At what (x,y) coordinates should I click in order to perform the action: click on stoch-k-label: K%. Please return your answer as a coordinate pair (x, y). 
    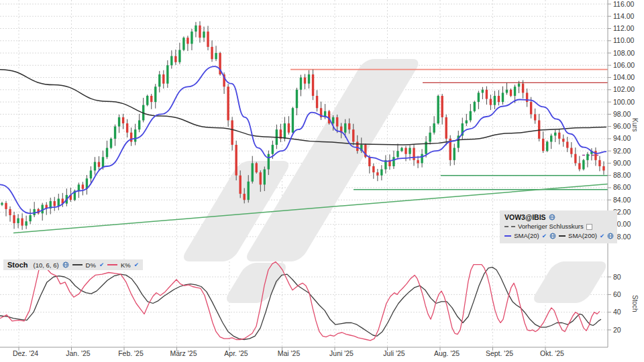
    Looking at the image, I should click on (126, 265).